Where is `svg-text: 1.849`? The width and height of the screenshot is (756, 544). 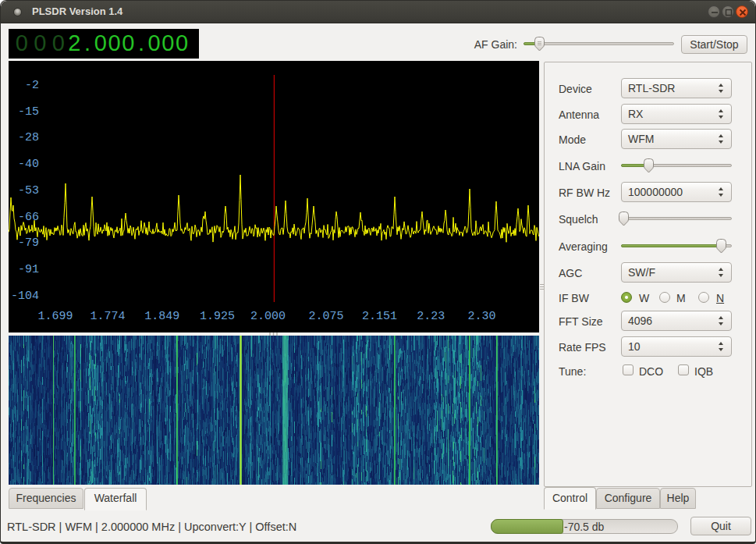
svg-text: 1.849 is located at coordinates (162, 317).